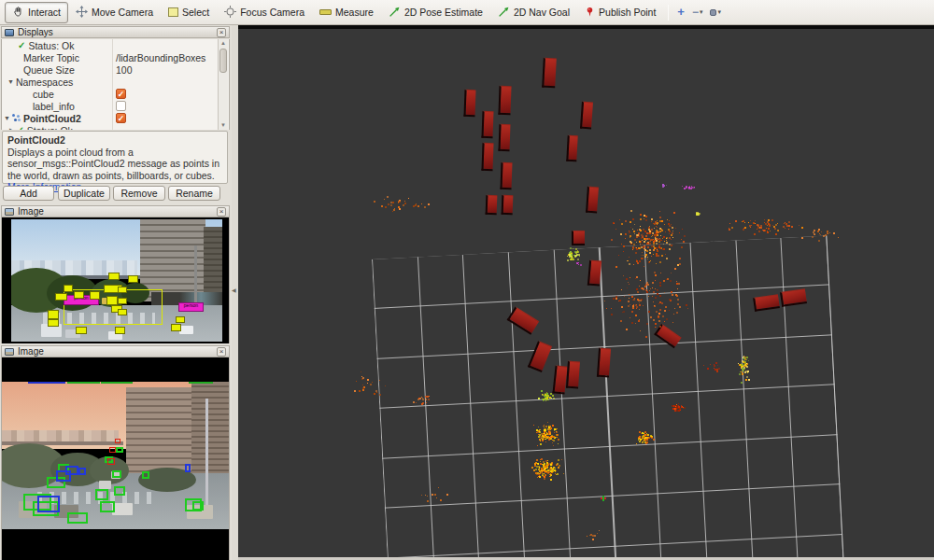 This screenshot has height=560, width=934. Describe the element at coordinates (117, 280) in the screenshot. I see `camera-image-1: personperson` at that location.